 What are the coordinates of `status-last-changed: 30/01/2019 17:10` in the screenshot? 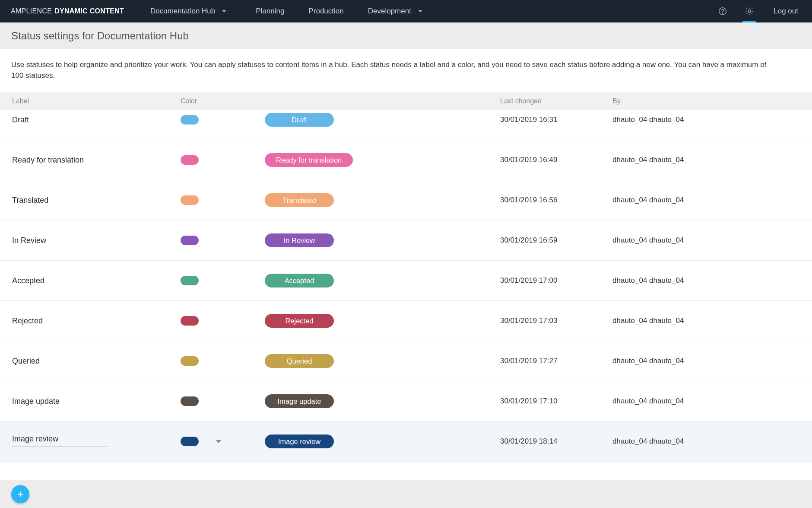 It's located at (556, 401).